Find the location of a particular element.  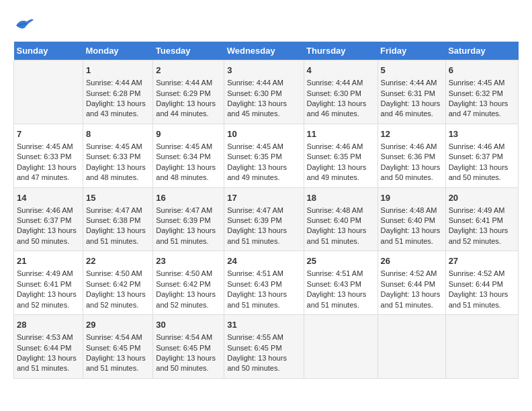

header-friday: Friday is located at coordinates (411, 51).